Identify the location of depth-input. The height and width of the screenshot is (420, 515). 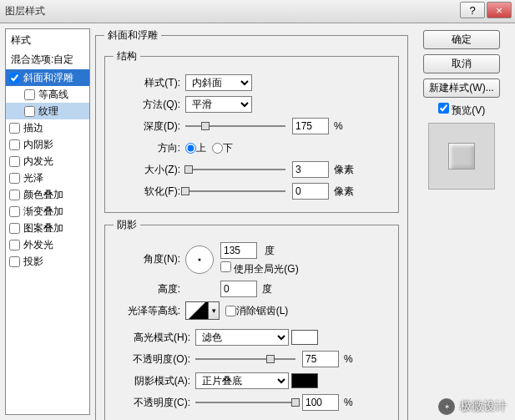
(311, 126).